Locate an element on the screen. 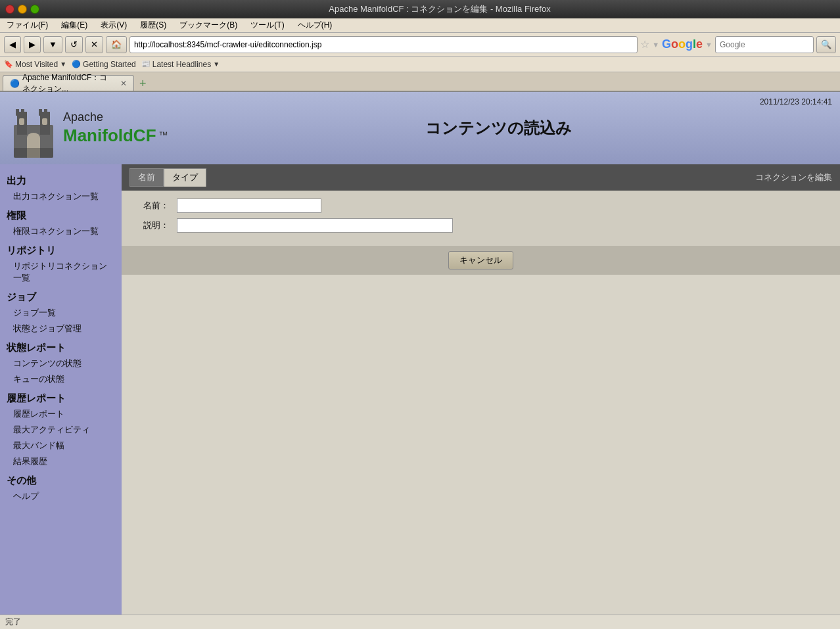  most-visited-dropdown-icon: ▼ is located at coordinates (63, 64).